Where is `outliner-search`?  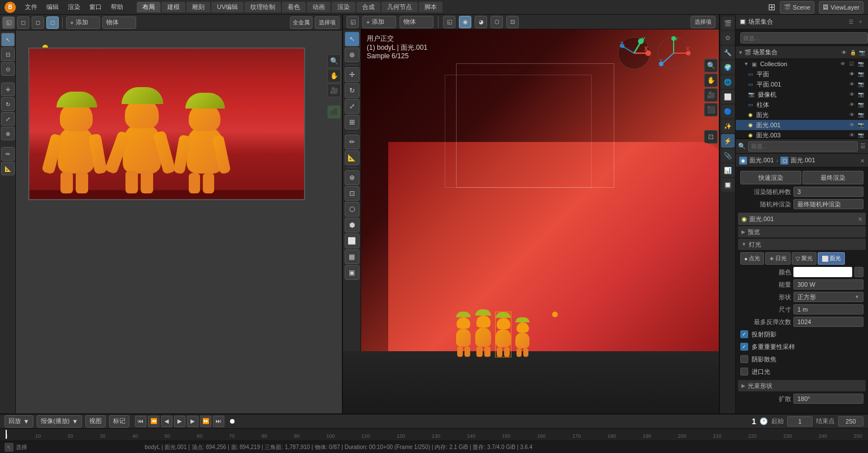
outliner-search is located at coordinates (804, 38).